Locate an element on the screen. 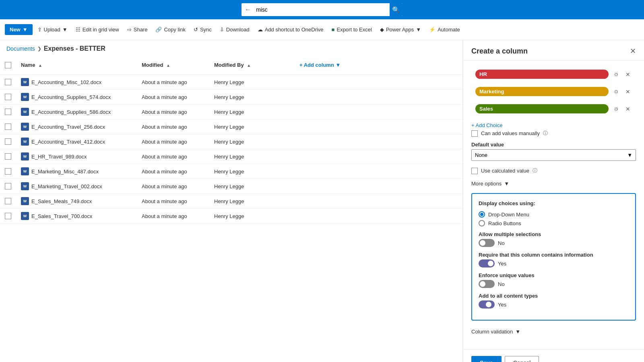  default-value-select: None ▼ is located at coordinates (554, 155).